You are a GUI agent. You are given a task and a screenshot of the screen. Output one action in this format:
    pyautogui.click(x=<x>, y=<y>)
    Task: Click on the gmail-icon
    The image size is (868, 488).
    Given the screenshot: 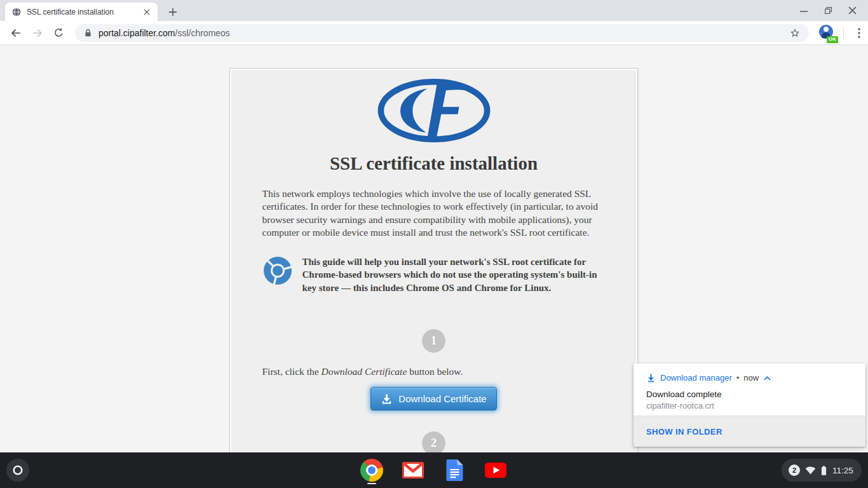 What is the action you would take?
    pyautogui.click(x=413, y=470)
    